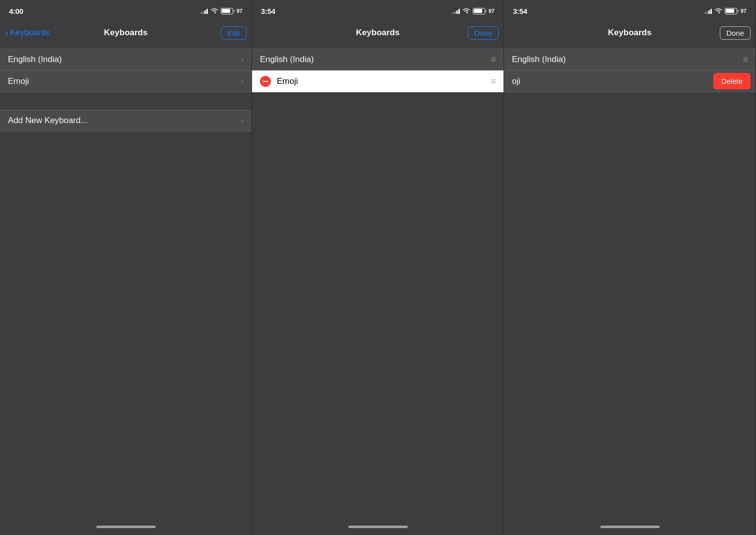 The image size is (756, 535). I want to click on list-item-english-2: English (India) ≡, so click(378, 60).